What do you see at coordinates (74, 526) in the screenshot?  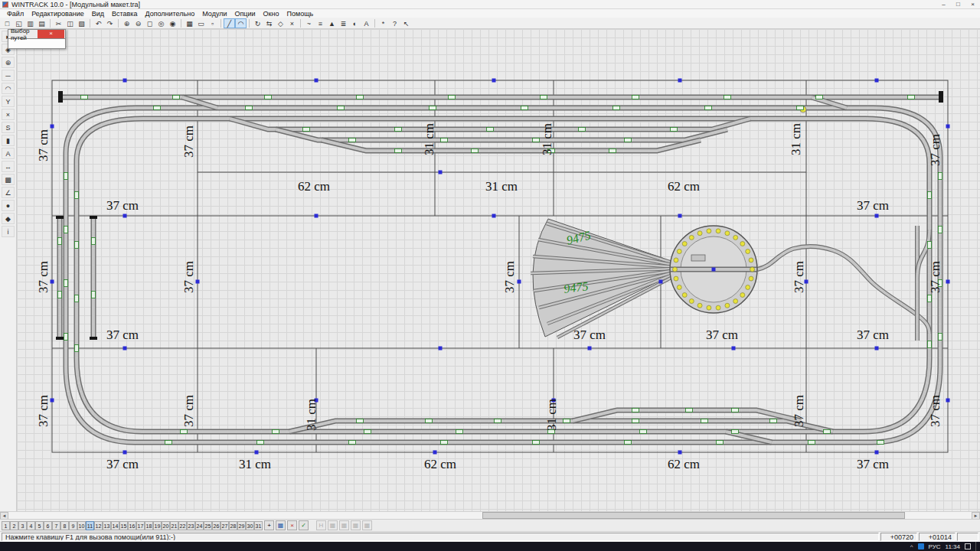 I see `page-tab-9: 9` at bounding box center [74, 526].